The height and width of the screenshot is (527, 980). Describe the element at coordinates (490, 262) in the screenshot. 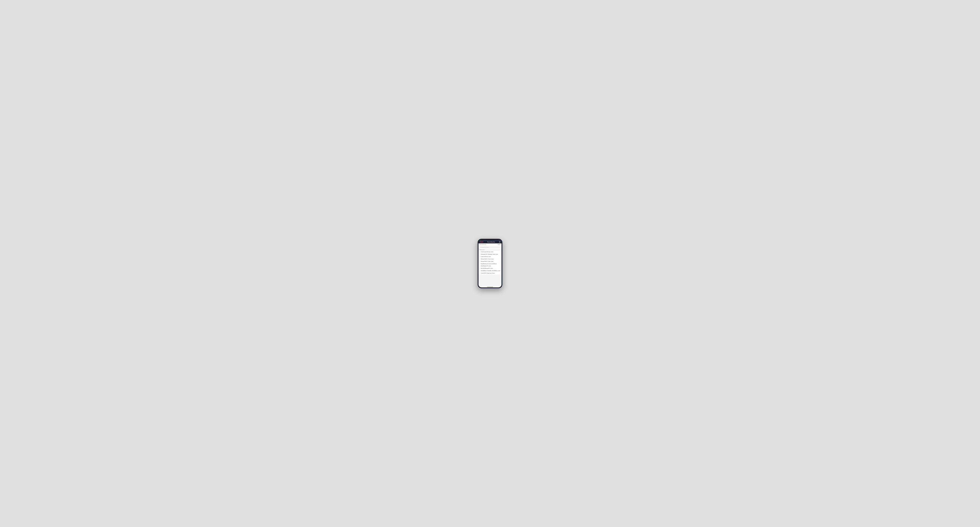

I see `list-item: Richmond Park GC - Duke's, London` at that location.